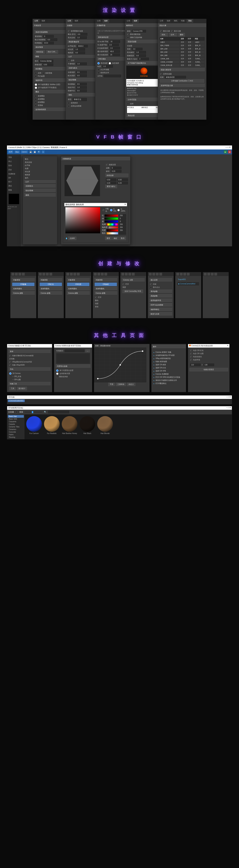 The image size is (239, 868). I want to click on cat-btn: CR摄像, so click(23, 284).